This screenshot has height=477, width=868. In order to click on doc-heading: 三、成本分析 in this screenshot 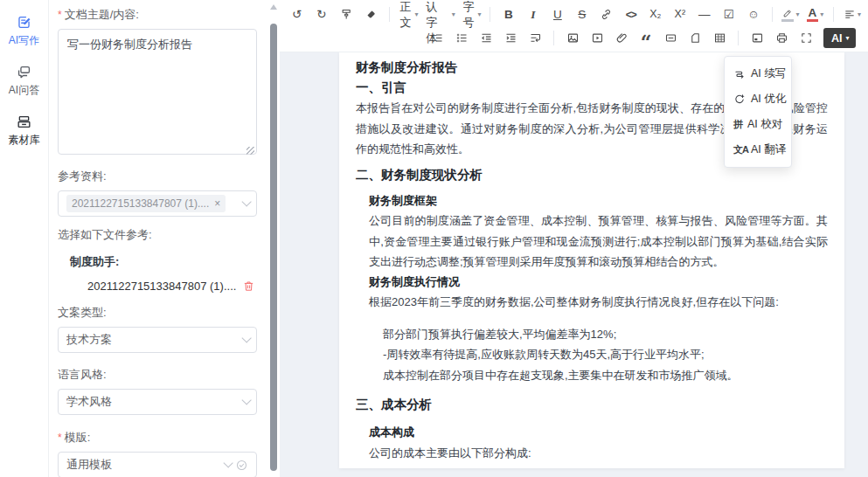, I will do `click(592, 405)`.